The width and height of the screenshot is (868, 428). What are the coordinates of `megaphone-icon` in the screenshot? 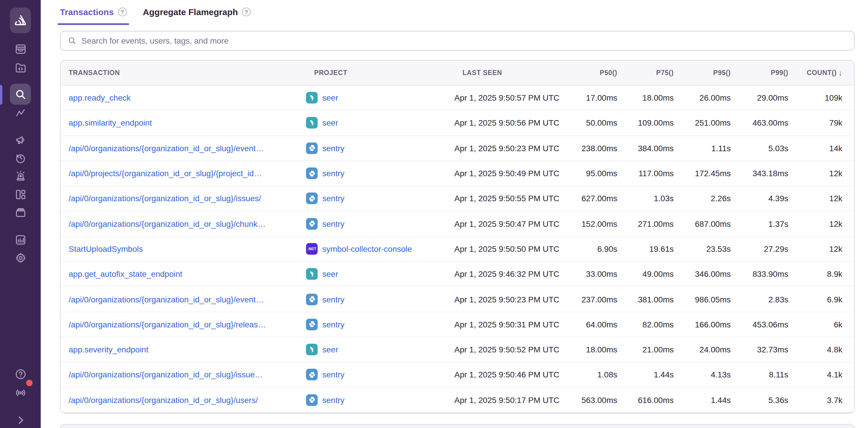 It's located at (20, 139).